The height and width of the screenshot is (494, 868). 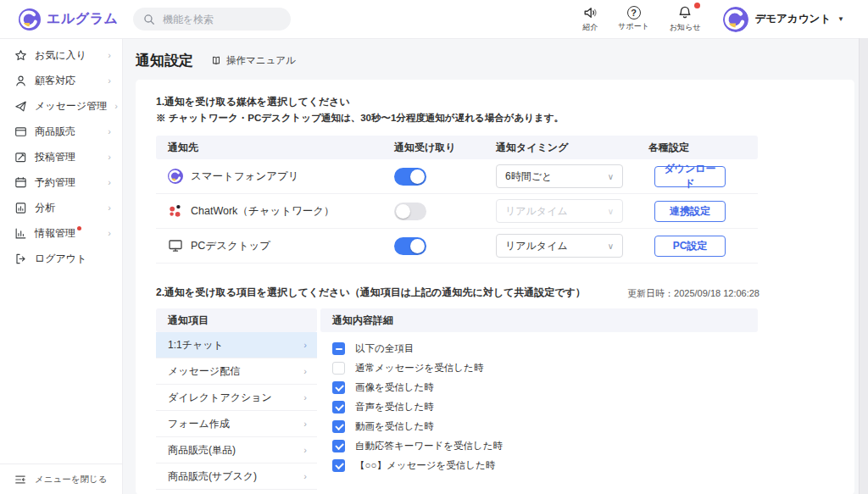 I want to click on search-icon, so click(x=149, y=19).